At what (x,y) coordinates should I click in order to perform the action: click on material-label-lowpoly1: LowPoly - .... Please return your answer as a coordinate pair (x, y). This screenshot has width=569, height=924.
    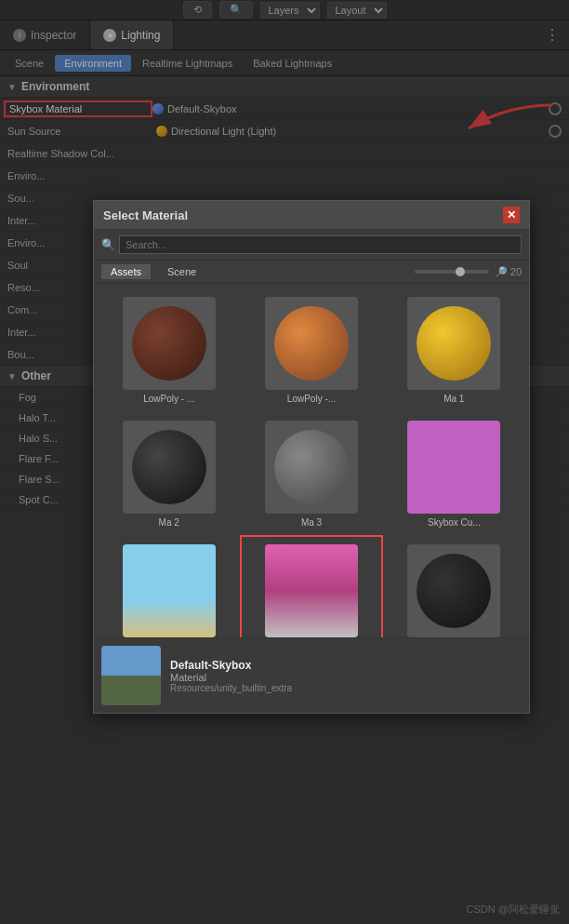
    Looking at the image, I should click on (169, 398).